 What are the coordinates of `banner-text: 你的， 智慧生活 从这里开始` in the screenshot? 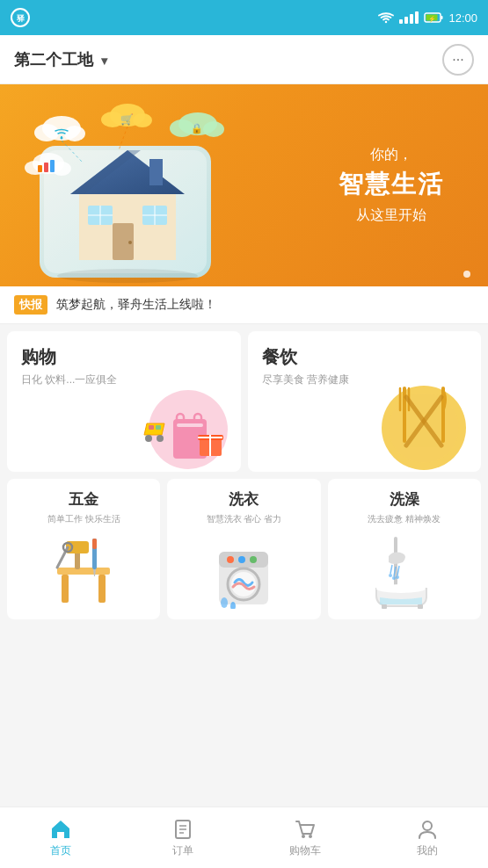 It's located at (391, 185).